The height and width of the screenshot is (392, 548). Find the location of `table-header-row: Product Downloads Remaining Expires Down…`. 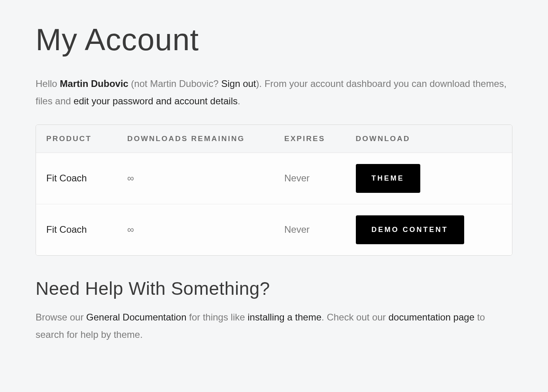

table-header-row: Product Downloads Remaining Expires Down… is located at coordinates (274, 139).